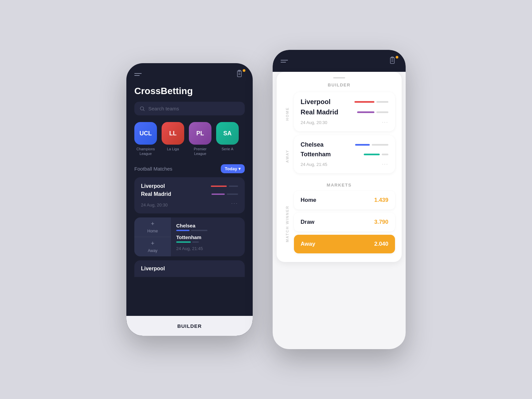 This screenshot has width=532, height=399. I want to click on market-home-name: Home, so click(309, 200).